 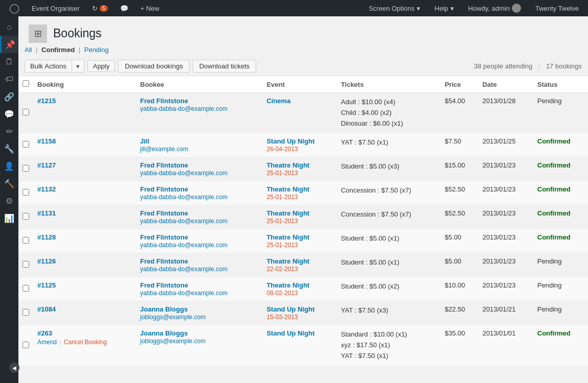 What do you see at coordinates (9, 166) in the screenshot?
I see `sidebar-item-users: 👤` at bounding box center [9, 166].